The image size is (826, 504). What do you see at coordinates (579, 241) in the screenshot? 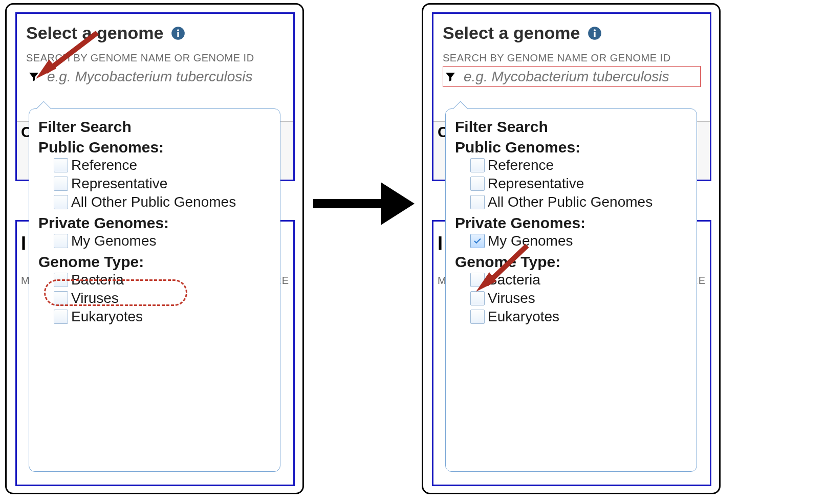
I see `option-my-genomes-right: My Genomes` at bounding box center [579, 241].